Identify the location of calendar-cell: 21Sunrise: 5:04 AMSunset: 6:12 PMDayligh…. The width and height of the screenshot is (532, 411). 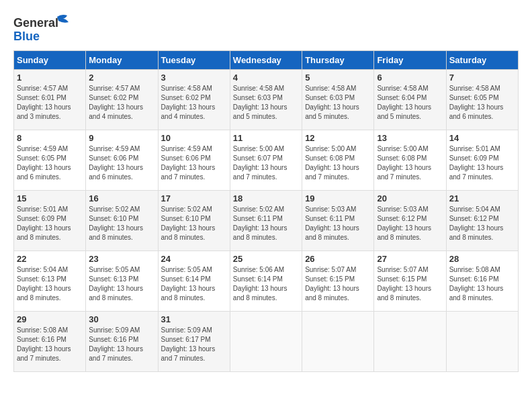
(482, 221).